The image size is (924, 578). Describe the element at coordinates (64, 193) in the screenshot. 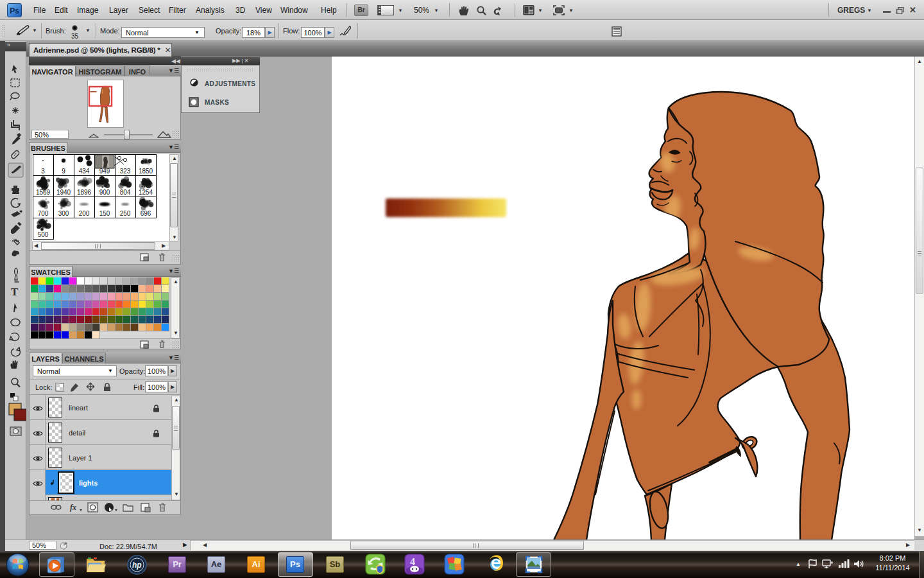

I see `svg-text: 1940` at that location.